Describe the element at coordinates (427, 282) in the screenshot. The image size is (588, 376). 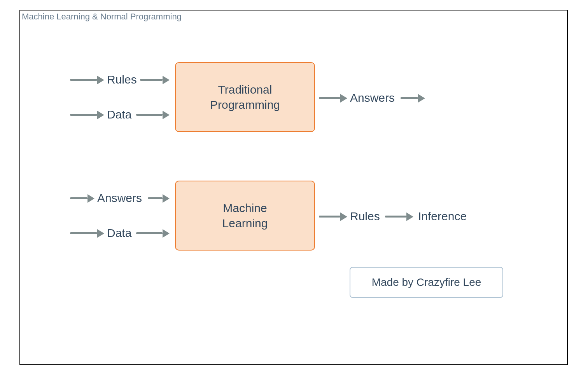
I see `credit-label: Made by Crazyfire Lee` at that location.